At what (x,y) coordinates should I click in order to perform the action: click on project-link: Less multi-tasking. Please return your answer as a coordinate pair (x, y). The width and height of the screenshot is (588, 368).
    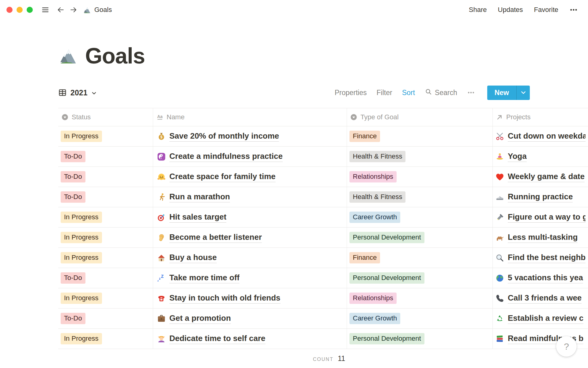
    Looking at the image, I should click on (543, 238).